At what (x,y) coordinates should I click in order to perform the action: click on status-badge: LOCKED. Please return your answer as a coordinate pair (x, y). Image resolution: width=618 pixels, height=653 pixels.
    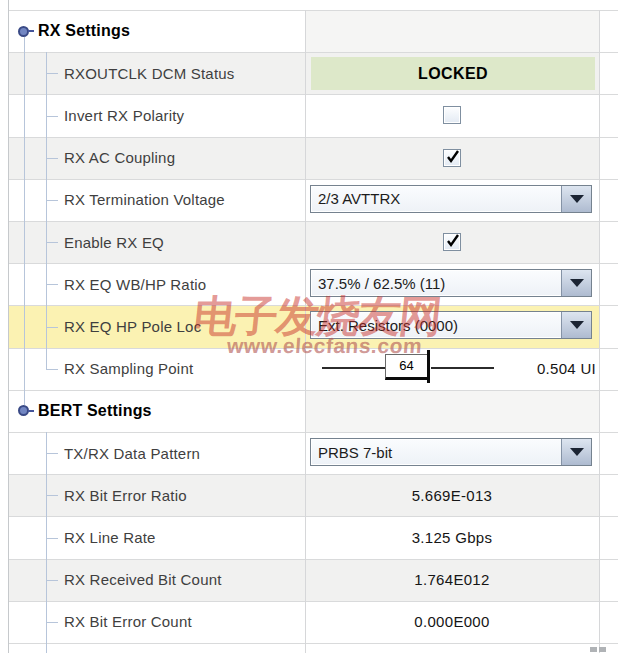
    Looking at the image, I should click on (453, 74).